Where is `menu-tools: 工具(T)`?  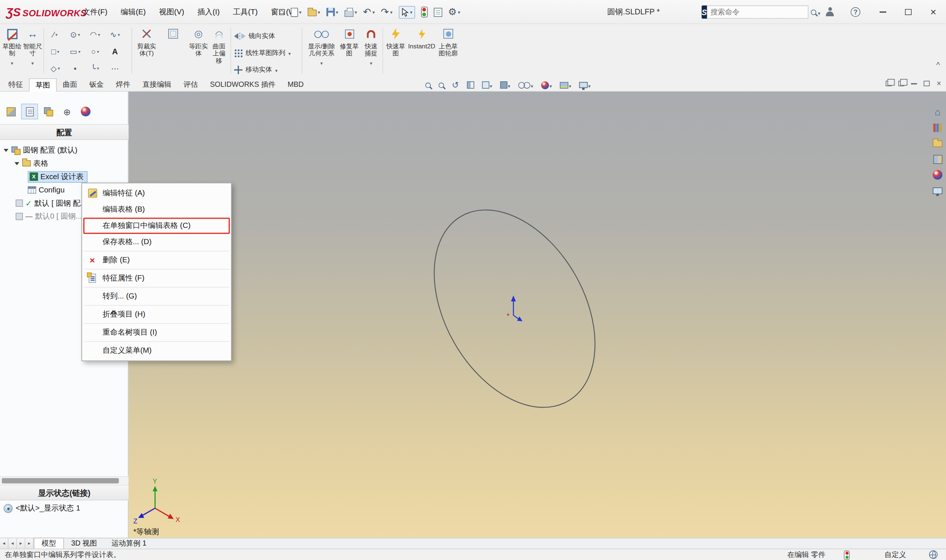
menu-tools: 工具(T) is located at coordinates (245, 12).